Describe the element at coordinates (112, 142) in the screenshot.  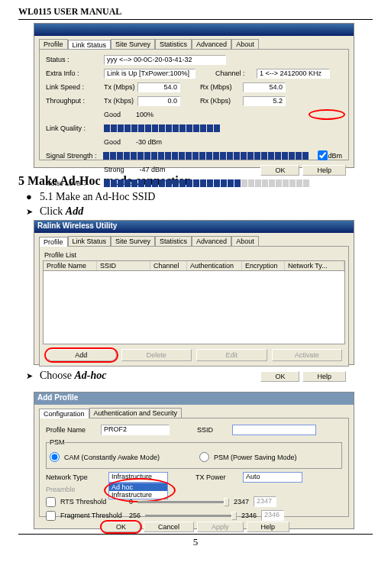
I see `signal-good: Good` at that location.